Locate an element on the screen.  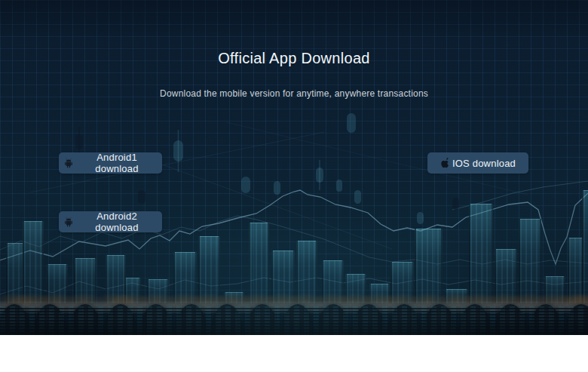
bottom-fade is located at coordinates (294, 327).